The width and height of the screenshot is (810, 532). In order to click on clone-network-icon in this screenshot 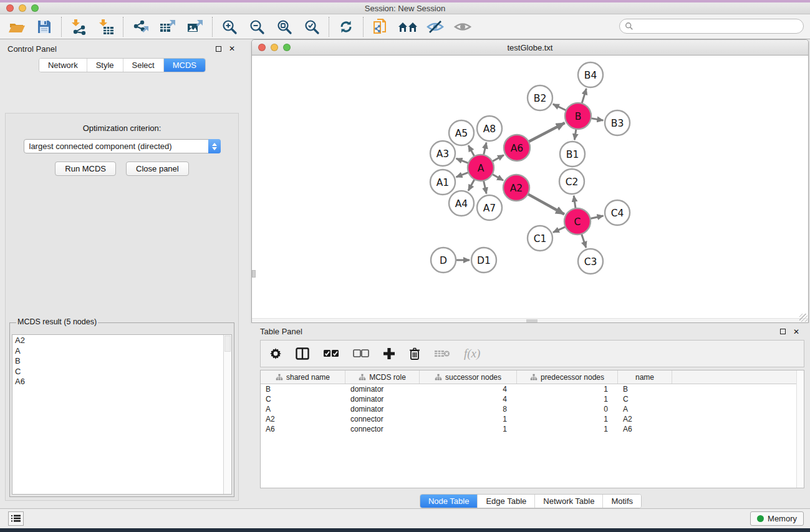, I will do `click(380, 27)`.